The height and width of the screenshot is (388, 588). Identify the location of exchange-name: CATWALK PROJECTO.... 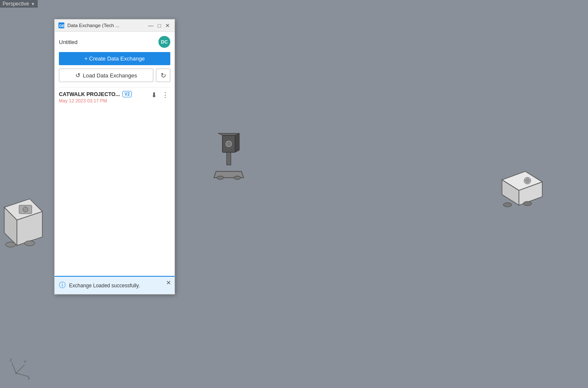
(89, 94).